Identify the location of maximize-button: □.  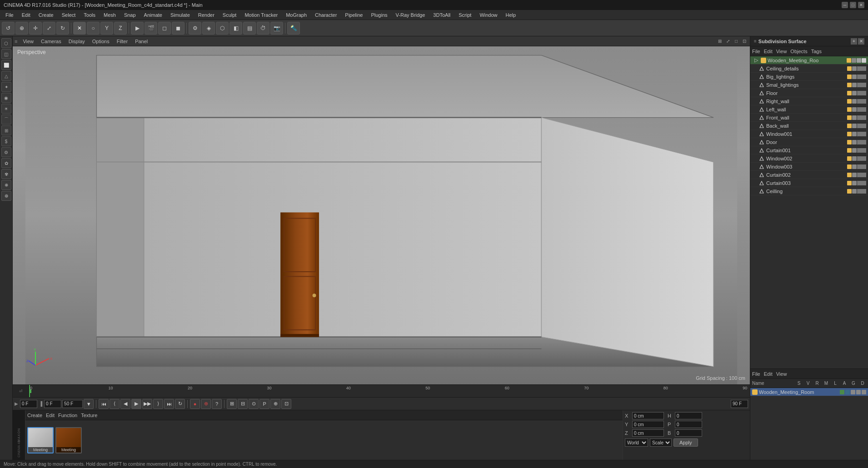
(853, 5).